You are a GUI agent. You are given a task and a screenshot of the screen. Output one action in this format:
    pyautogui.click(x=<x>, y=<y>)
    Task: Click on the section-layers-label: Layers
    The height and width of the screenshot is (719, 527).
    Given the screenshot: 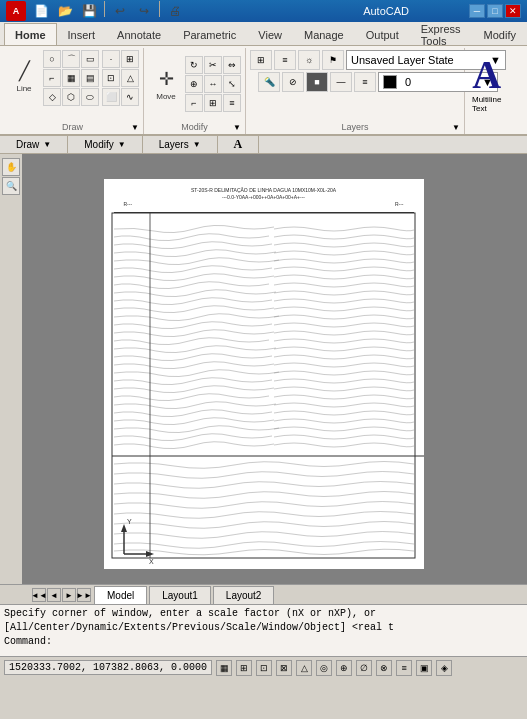 What is the action you would take?
    pyautogui.click(x=174, y=144)
    